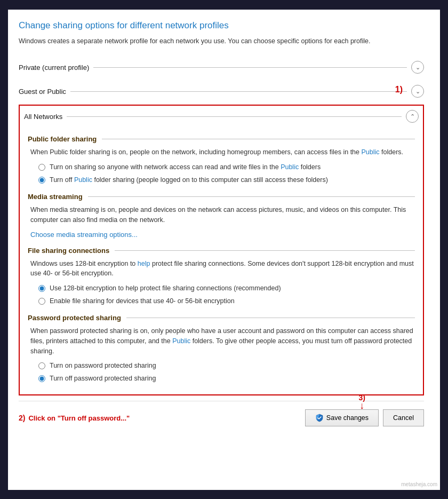  I want to click on shield-icon, so click(319, 418).